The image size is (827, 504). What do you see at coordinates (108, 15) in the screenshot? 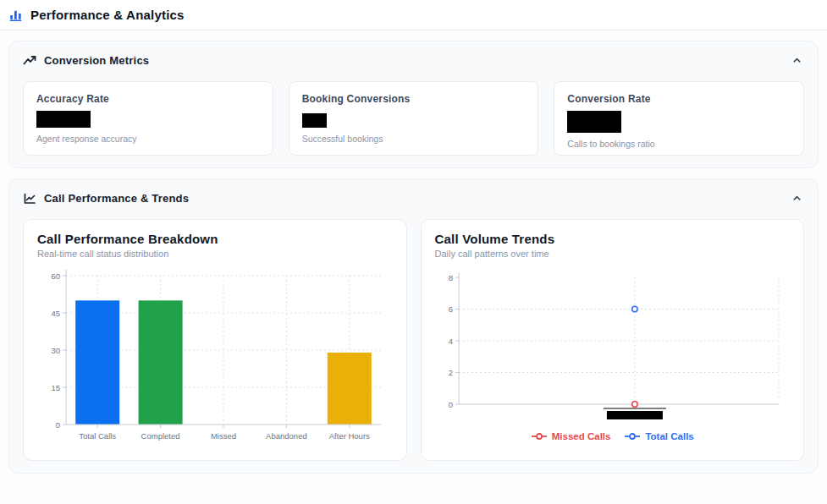
I see `page-title: Performance & Analytics` at bounding box center [108, 15].